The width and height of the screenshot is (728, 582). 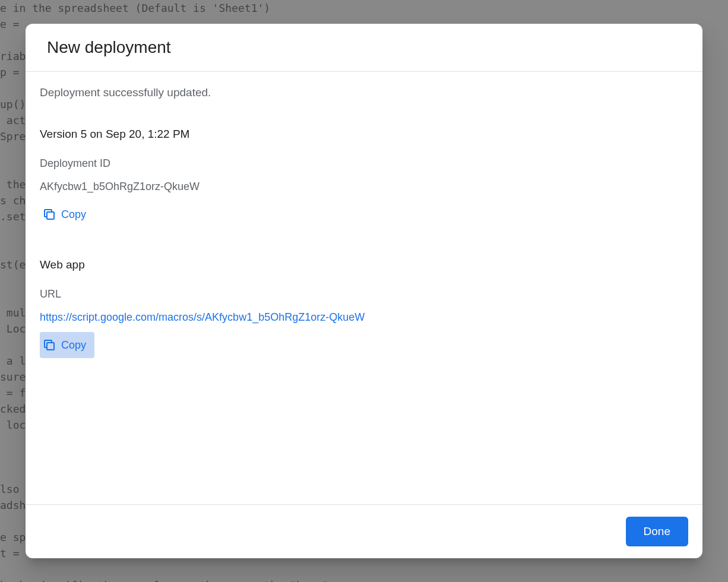 I want to click on webapp-url-label: URL, so click(x=364, y=295).